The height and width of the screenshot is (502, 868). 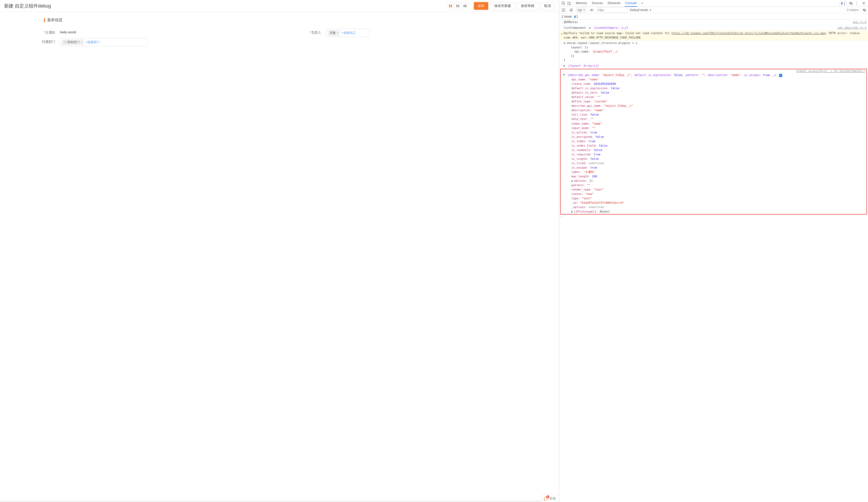 What do you see at coordinates (565, 75) in the screenshot?
I see `collapse-arrow-icon: ▼` at bounding box center [565, 75].